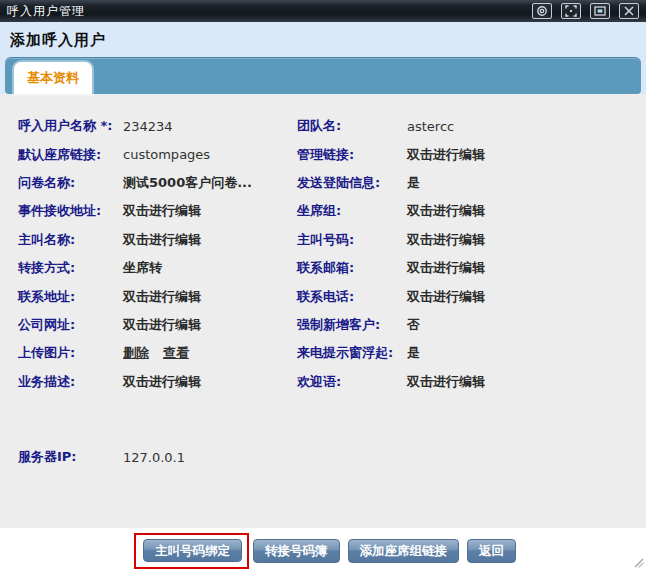 This screenshot has height=574, width=646. I want to click on form-row: 问卷名称:测试5000客户问卷...发送登陆信息:是, so click(323, 183).